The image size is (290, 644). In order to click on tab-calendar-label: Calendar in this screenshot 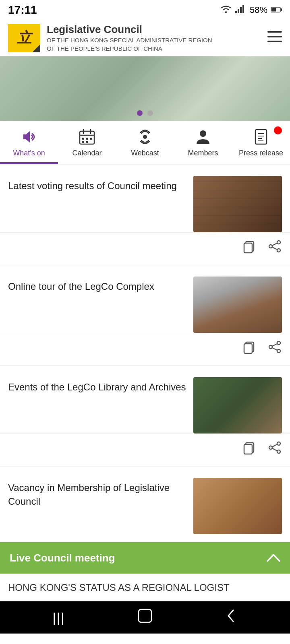, I will do `click(87, 153)`.